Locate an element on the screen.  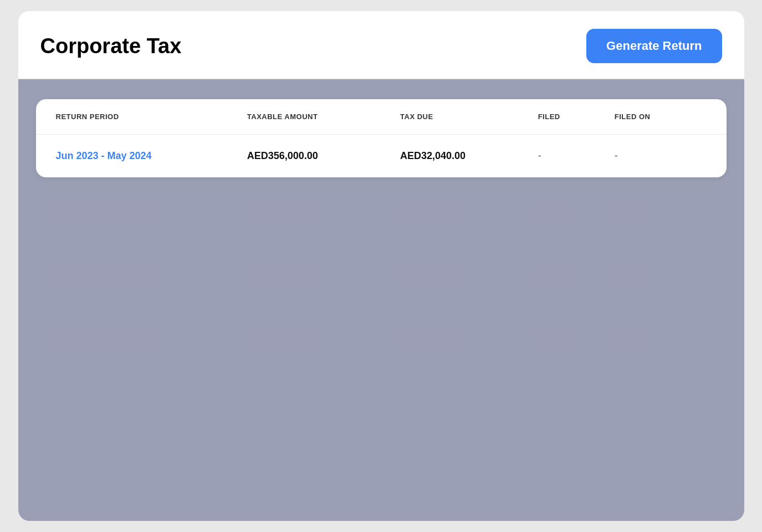
table-row: Jun 2023 - May 2024 AED356,000.00 AED32,… is located at coordinates (381, 156).